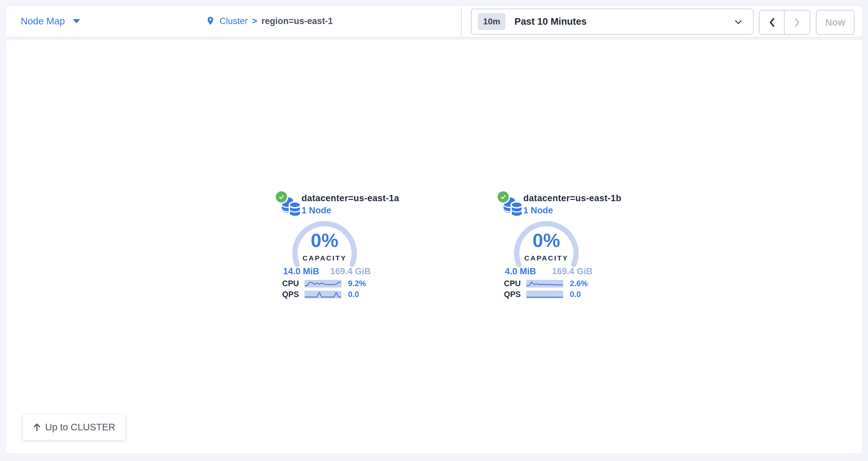  What do you see at coordinates (835, 22) in the screenshot?
I see `now-button: Now` at bounding box center [835, 22].